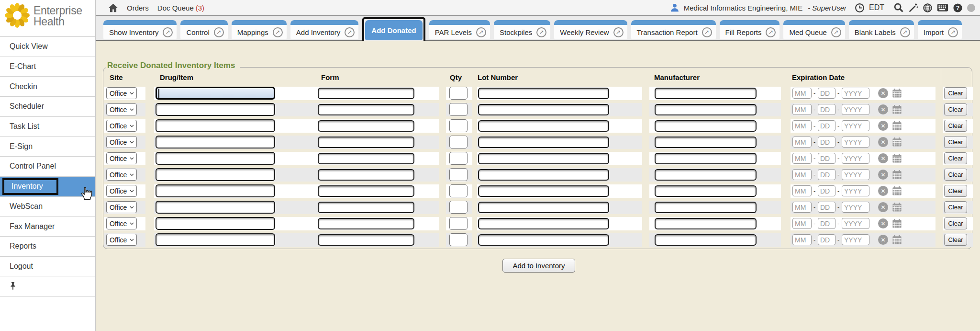 The height and width of the screenshot is (331, 980). Describe the element at coordinates (324, 30) in the screenshot. I see `tab-add-inventory: Add Inventory ↗` at that location.